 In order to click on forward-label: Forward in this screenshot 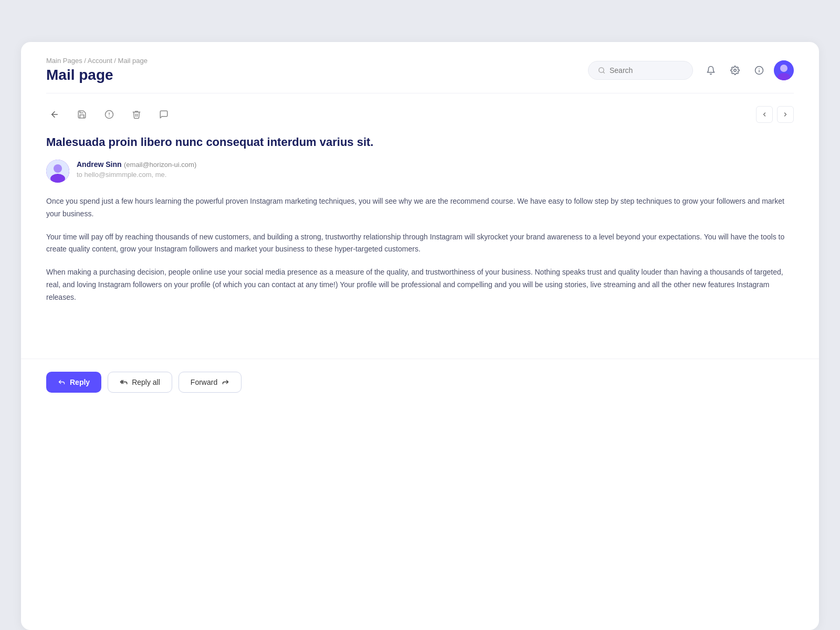, I will do `click(204, 382)`.